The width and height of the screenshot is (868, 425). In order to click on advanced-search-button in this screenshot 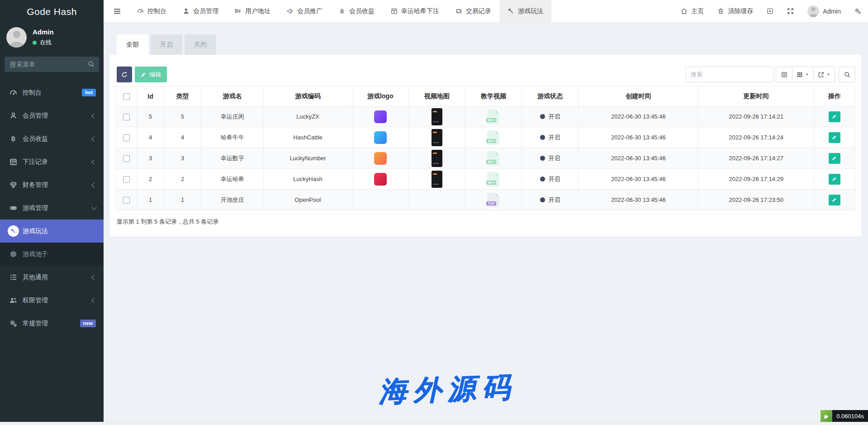, I will do `click(847, 74)`.